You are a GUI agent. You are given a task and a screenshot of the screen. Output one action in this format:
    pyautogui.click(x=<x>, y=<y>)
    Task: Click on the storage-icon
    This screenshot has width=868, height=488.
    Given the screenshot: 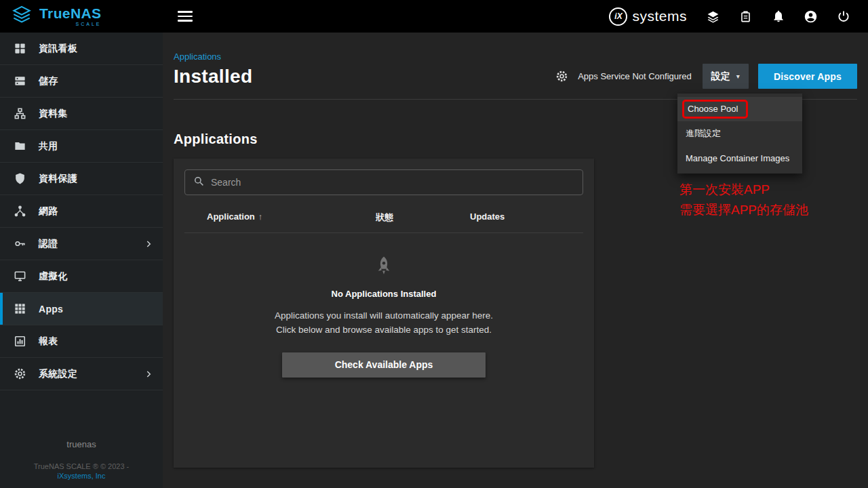 What is the action you would take?
    pyautogui.click(x=20, y=81)
    